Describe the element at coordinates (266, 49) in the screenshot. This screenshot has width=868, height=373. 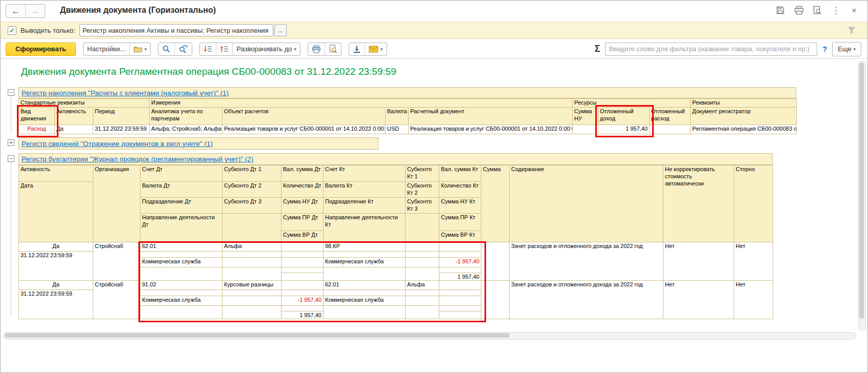
I see `expand-to-button: Разворачивать до ▾` at that location.